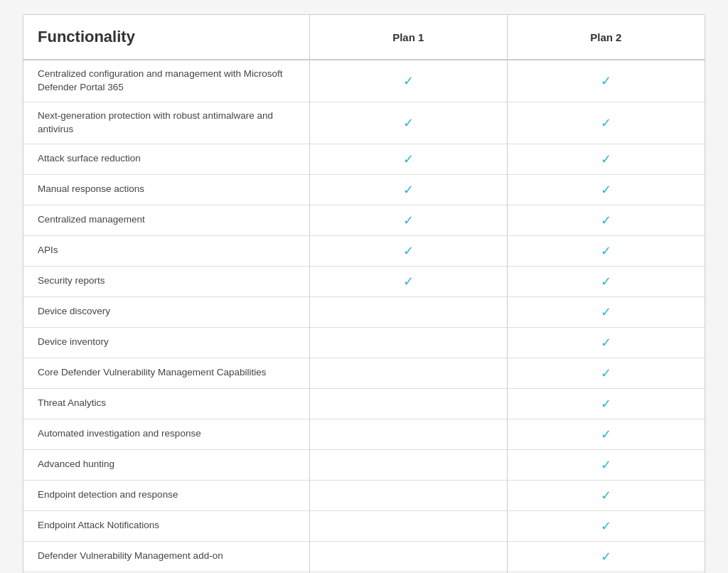 This screenshot has height=573, width=728. I want to click on table-row: Threat Analytics✓, so click(364, 404).